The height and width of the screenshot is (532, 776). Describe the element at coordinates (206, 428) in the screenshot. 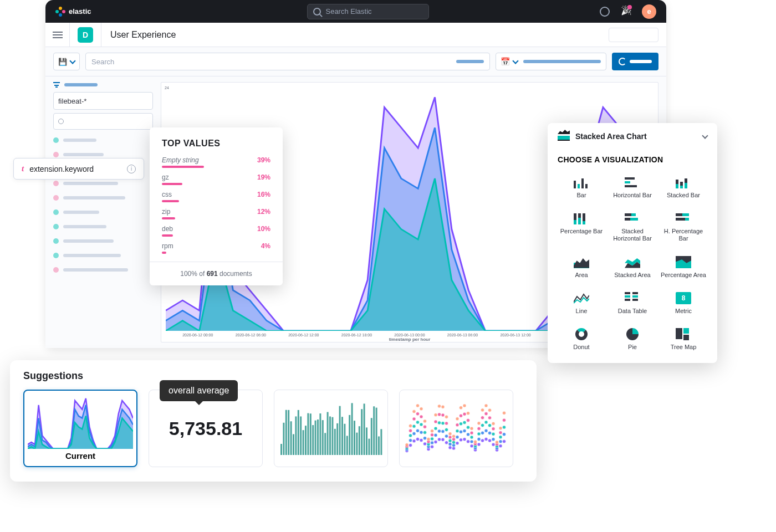

I see `suggestion-metric: 5,735.81` at that location.